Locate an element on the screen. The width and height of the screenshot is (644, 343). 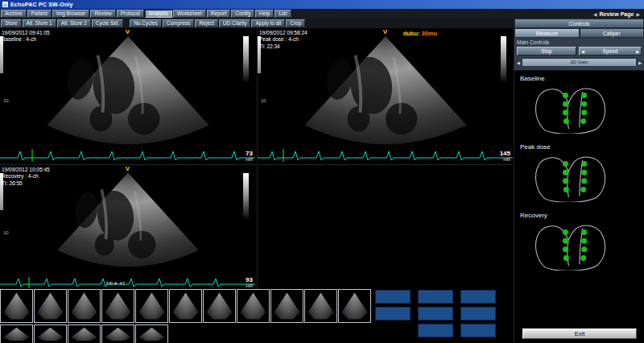
menu-patient: Patient is located at coordinates (39, 14).